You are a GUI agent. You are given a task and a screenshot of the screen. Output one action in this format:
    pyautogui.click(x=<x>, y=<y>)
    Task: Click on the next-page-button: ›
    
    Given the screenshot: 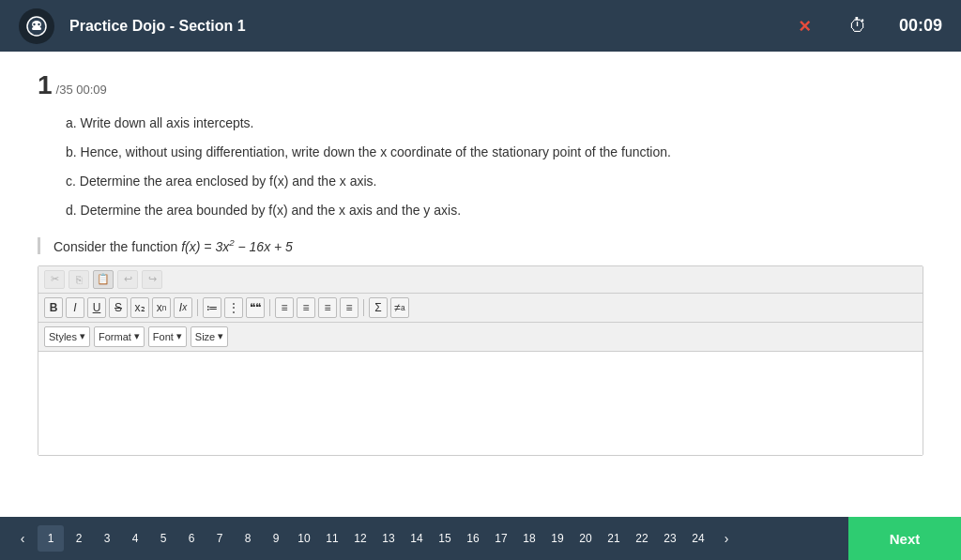 What is the action you would take?
    pyautogui.click(x=726, y=538)
    